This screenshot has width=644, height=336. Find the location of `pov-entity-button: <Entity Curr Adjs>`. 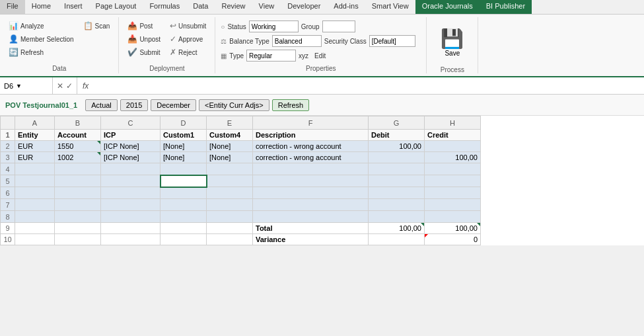

pov-entity-button: <Entity Curr Adjs> is located at coordinates (234, 105).